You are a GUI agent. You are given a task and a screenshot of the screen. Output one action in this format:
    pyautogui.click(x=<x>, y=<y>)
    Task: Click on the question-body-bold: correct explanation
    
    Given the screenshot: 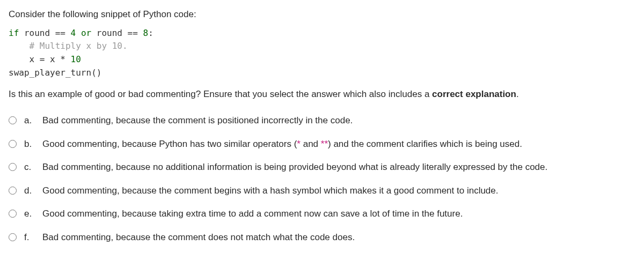 What is the action you would take?
    pyautogui.click(x=474, y=94)
    